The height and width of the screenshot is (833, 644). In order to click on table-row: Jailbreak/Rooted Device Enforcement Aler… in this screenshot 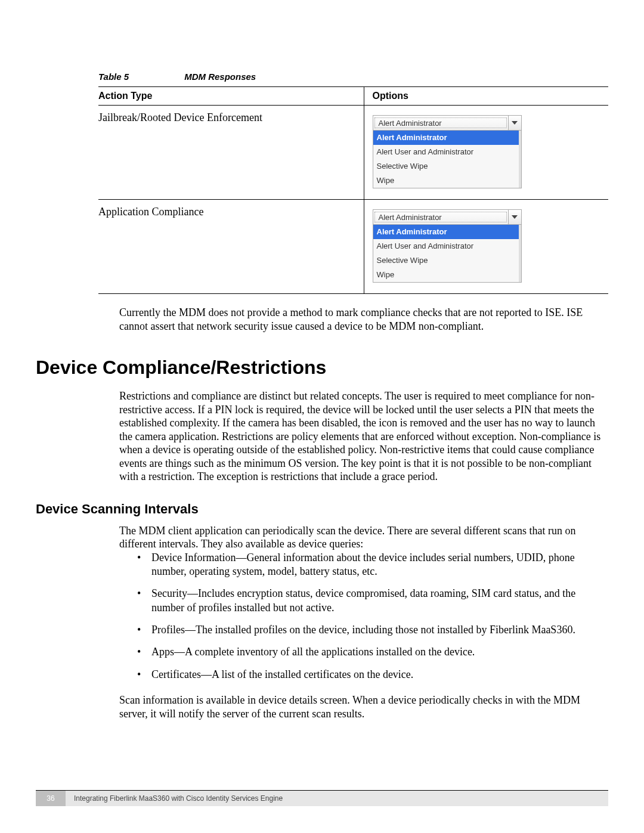, I will do `click(353, 153)`.